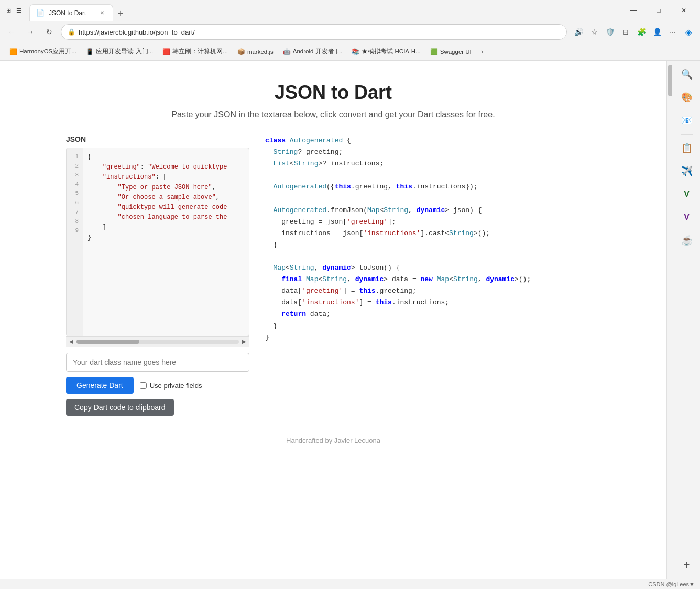 The height and width of the screenshot is (589, 700). Describe the element at coordinates (670, 81) in the screenshot. I see `scrollbar-thumb` at that location.